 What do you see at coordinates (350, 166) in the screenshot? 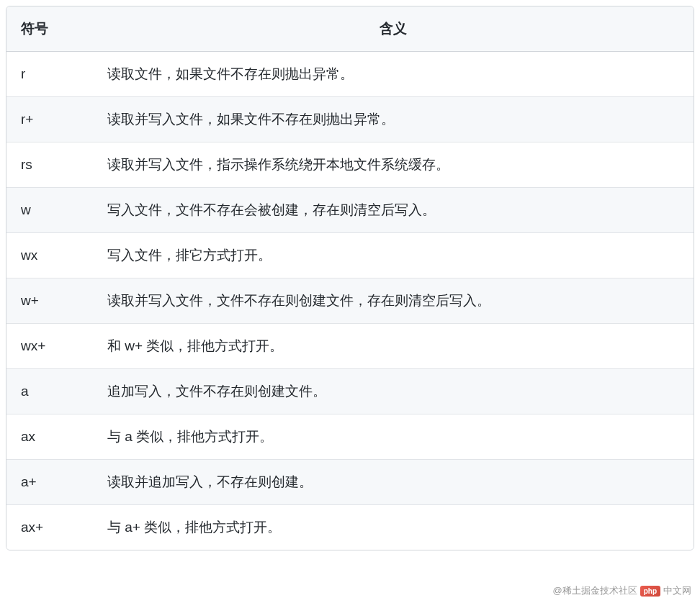
I see `table-row: rs 读取并写入文件，指示操作系统绕开本地文件系统缓存。` at bounding box center [350, 166].